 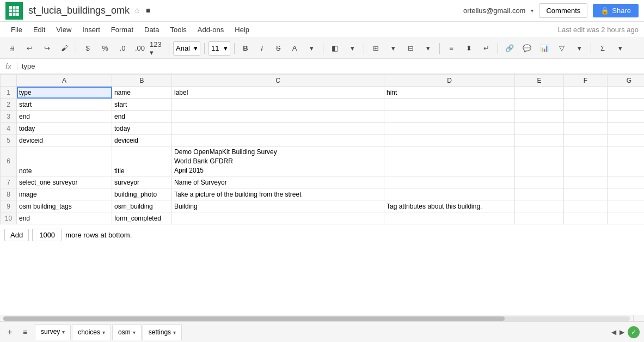 I want to click on cell-3-c, so click(x=278, y=117).